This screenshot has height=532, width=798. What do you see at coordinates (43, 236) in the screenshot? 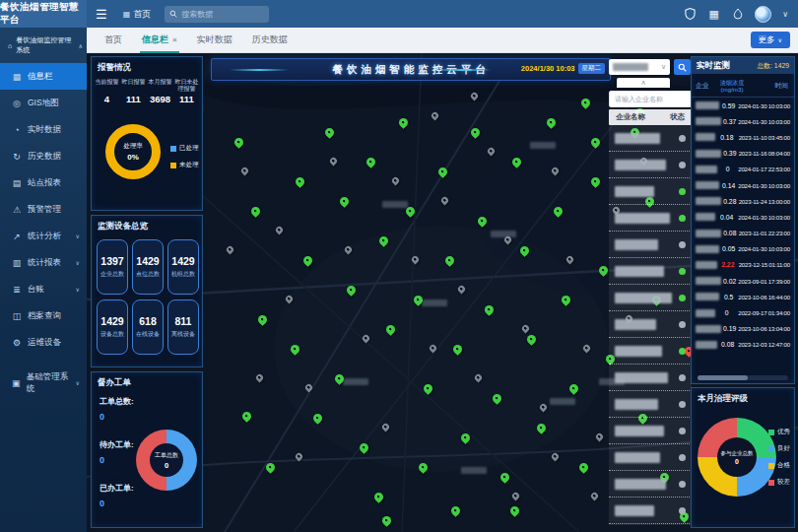
I see `sidebar-item-stat-analysis: ↗统计分析∨` at bounding box center [43, 236].